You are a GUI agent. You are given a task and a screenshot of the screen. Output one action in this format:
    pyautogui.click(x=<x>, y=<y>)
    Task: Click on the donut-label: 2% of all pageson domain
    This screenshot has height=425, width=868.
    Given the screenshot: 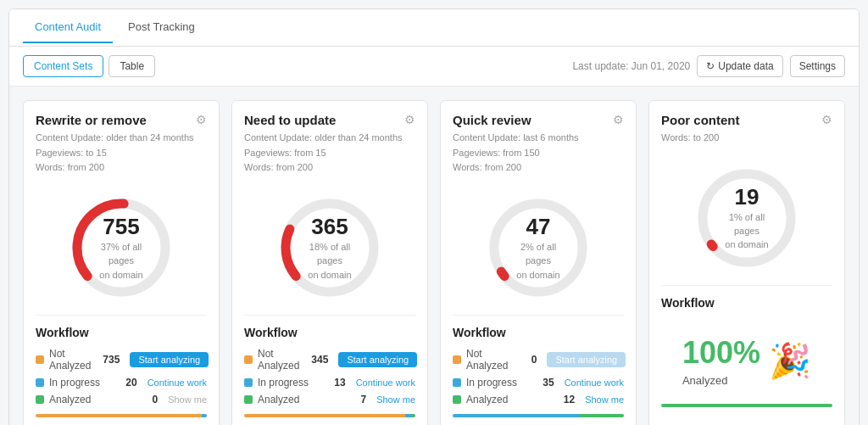 What is the action you would take?
    pyautogui.click(x=537, y=261)
    